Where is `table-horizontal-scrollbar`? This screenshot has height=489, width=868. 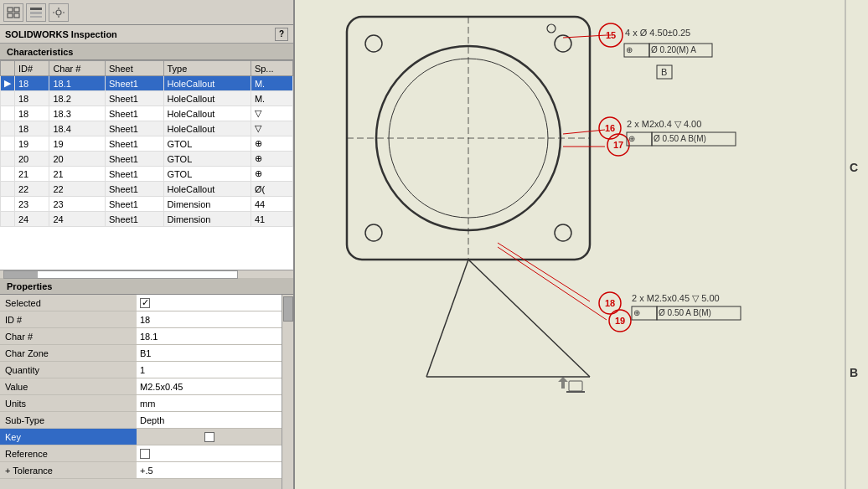 table-horizontal-scrollbar is located at coordinates (147, 274).